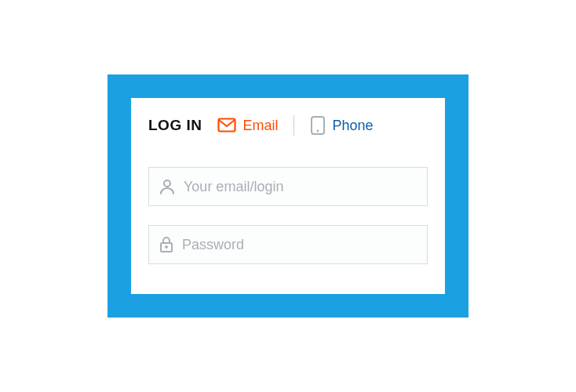  Describe the element at coordinates (293, 125) in the screenshot. I see `tab-divider` at that location.